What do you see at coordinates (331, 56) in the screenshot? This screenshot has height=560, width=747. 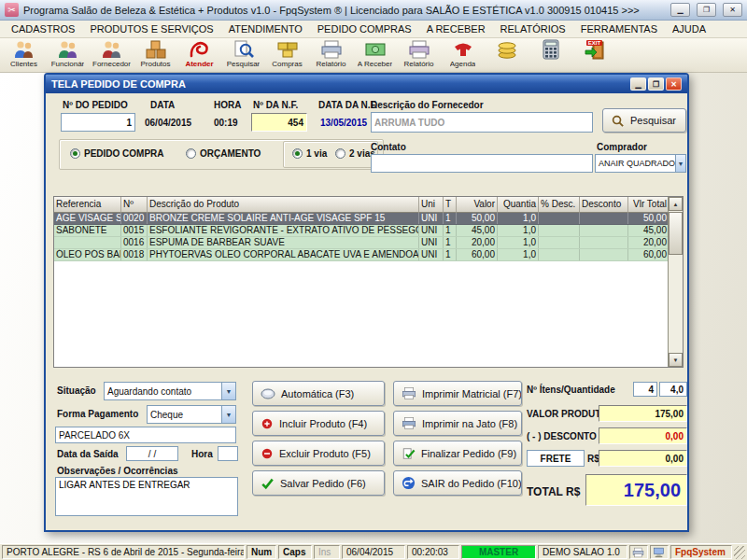 I see `toolbar-relatorio-1: Relatório` at bounding box center [331, 56].